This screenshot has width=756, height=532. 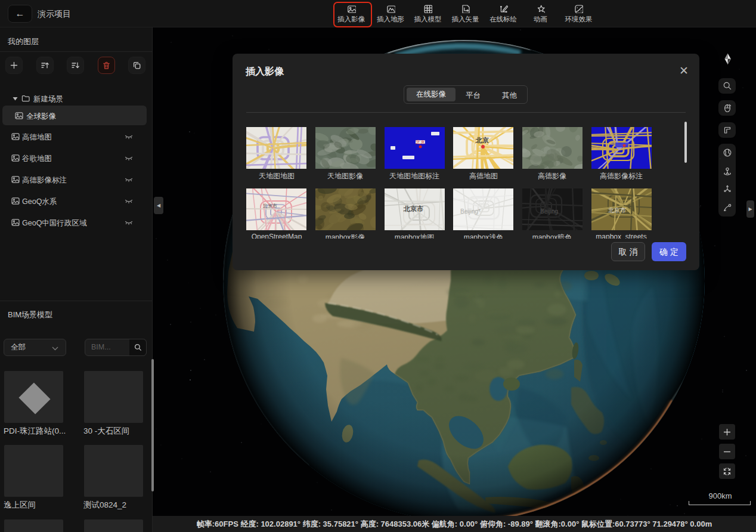 What do you see at coordinates (549, 211) in the screenshot?
I see `svg-text: Beijing` at bounding box center [549, 211].